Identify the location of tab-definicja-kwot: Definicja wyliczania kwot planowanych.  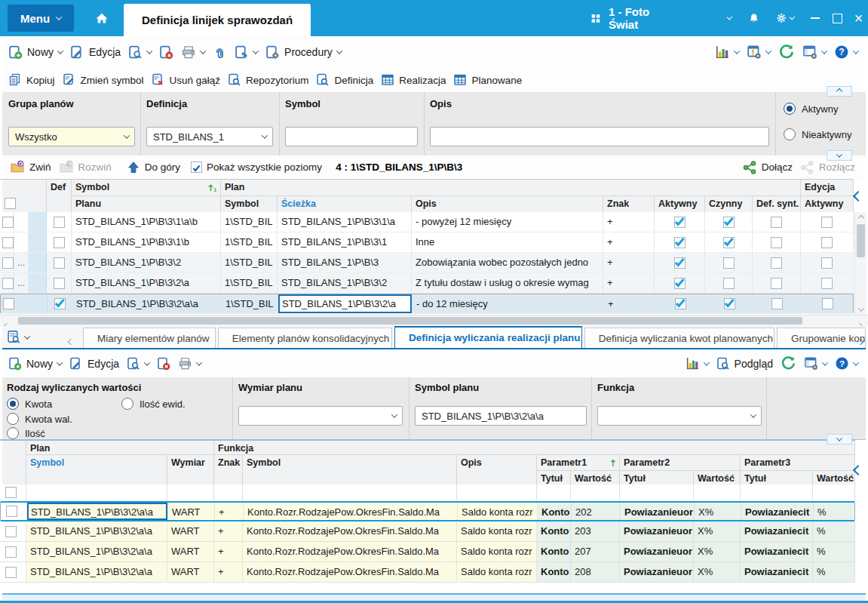
(679, 338).